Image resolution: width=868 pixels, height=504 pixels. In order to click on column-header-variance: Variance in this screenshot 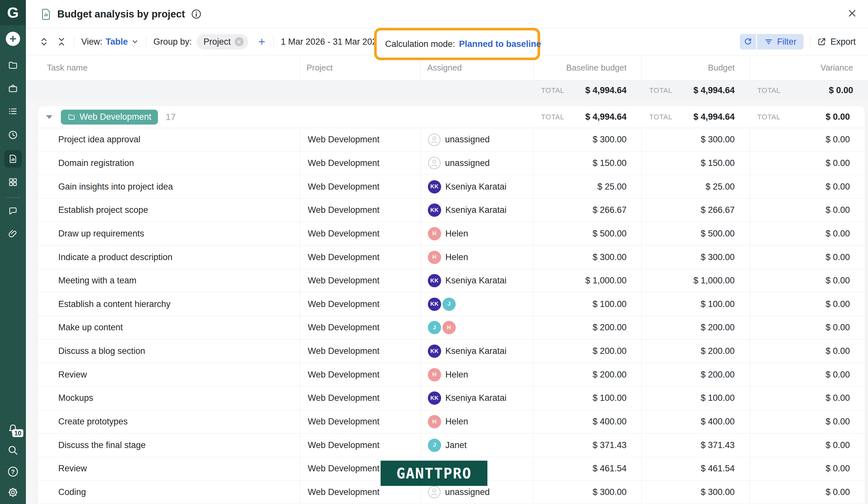, I will do `click(809, 68)`.